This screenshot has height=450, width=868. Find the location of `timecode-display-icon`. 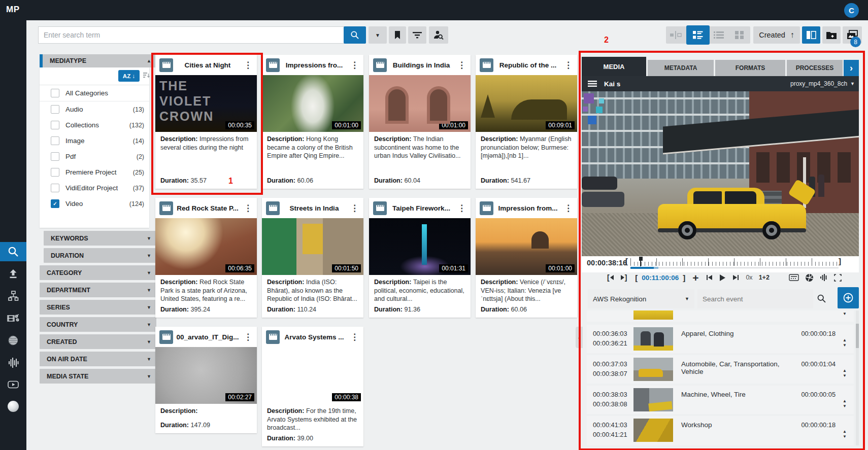

timecode-display-icon is located at coordinates (794, 278).